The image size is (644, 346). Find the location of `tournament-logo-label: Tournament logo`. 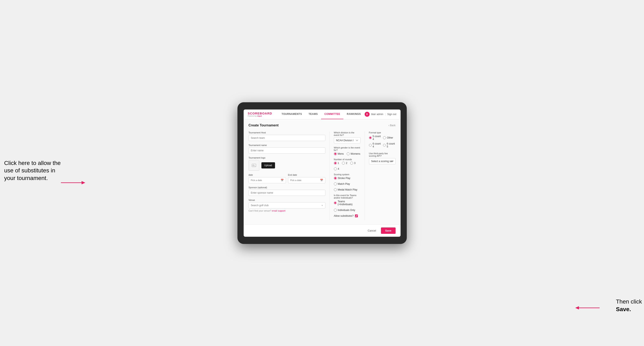

tournament-logo-label: Tournament logo is located at coordinates (287, 158).